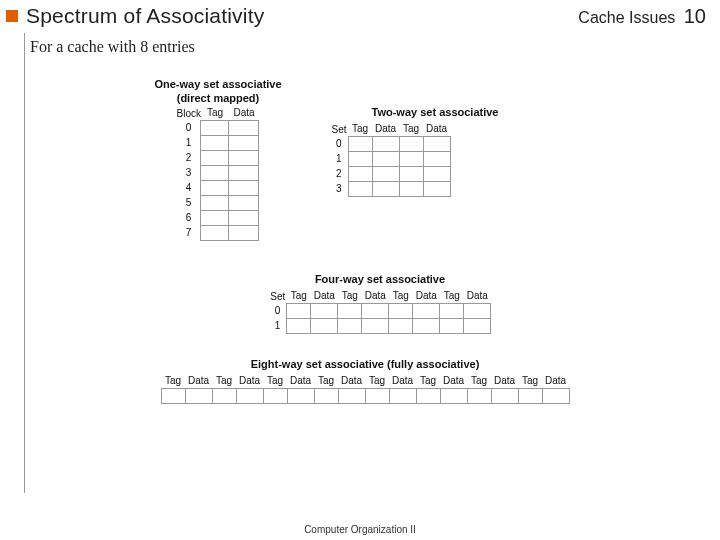  I want to click on two-way-table: Set Tag Data Tag Data 0 1 2 3, so click(390, 160).